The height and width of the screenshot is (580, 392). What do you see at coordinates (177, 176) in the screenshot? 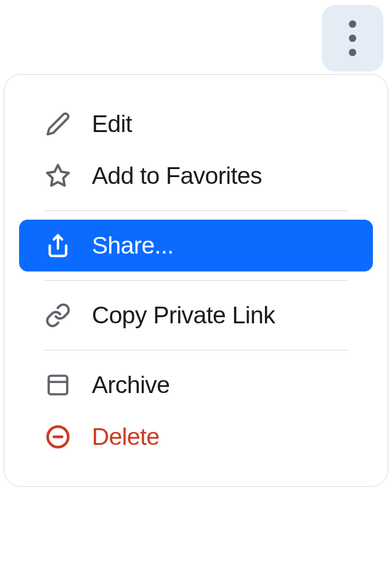
I see `menu-item-label: Add to Favorites` at bounding box center [177, 176].